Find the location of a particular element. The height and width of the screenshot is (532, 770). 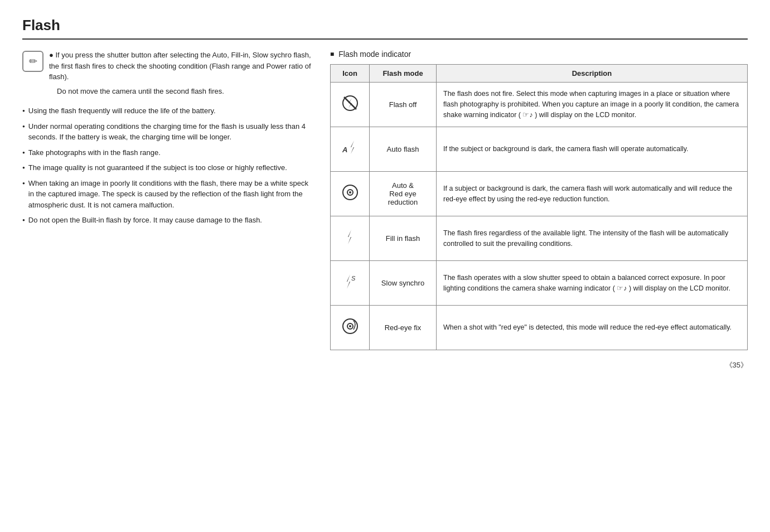

slow-synchro-icon: S is located at coordinates (350, 282).